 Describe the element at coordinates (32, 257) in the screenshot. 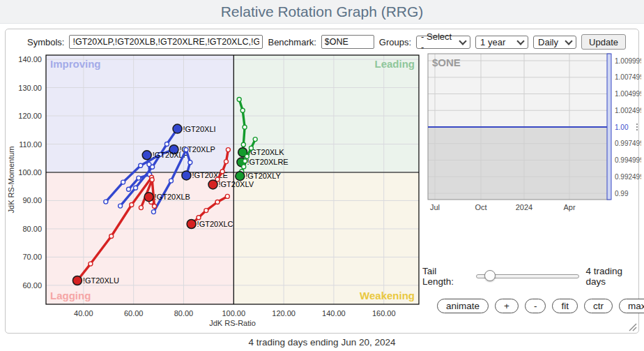

I see `y-tick-label: 70.00` at that location.